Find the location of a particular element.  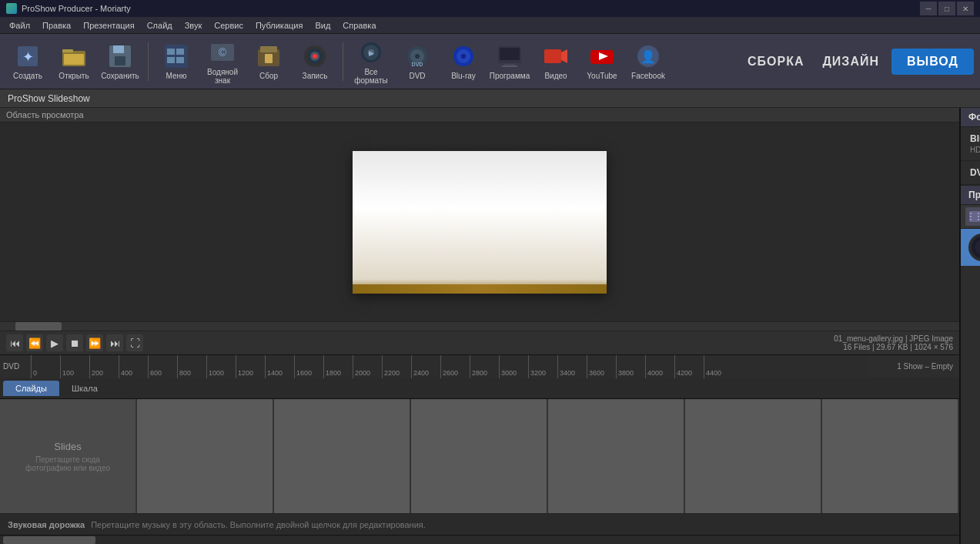

close-button: ✕ is located at coordinates (965, 8).